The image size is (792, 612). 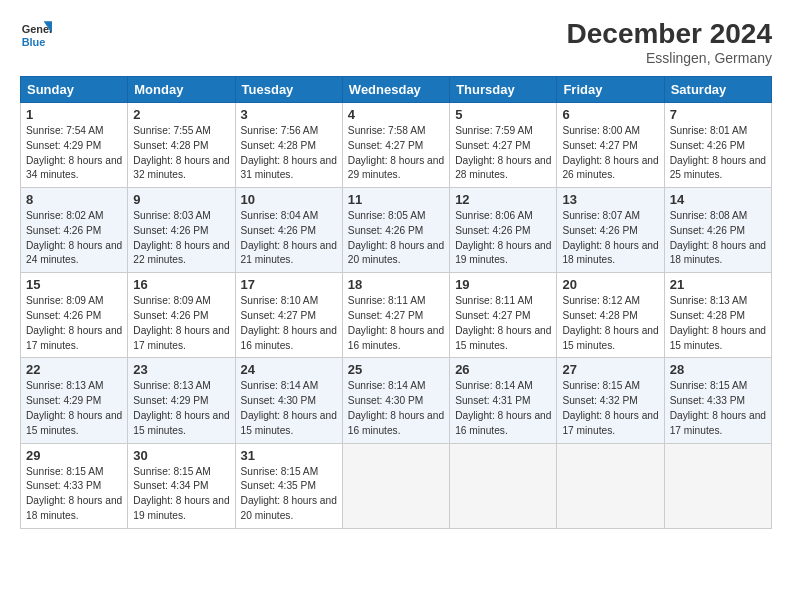 I want to click on sunrise: Sunrise: 8:02 AM, so click(x=65, y=216).